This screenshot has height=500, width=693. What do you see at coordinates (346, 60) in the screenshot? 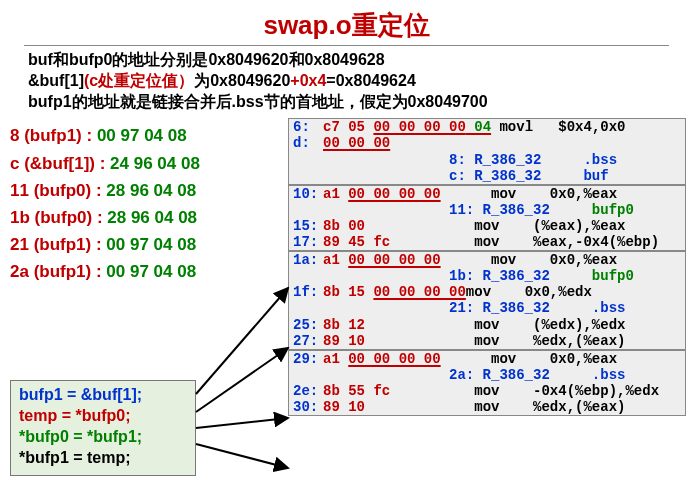
I see `intro-line1: buf和bufp0的地址分别是0x8049620和0x8049628` at bounding box center [346, 60].